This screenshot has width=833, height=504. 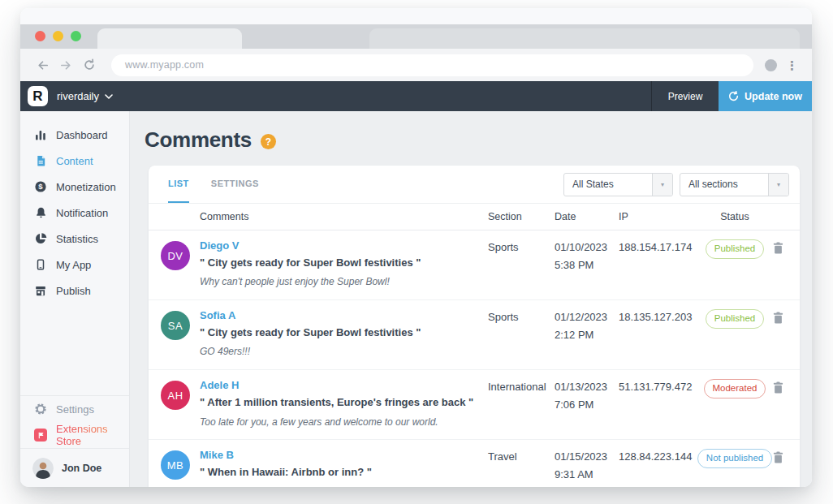 What do you see at coordinates (78, 96) in the screenshot?
I see `brand-name: riverdaily` at bounding box center [78, 96].